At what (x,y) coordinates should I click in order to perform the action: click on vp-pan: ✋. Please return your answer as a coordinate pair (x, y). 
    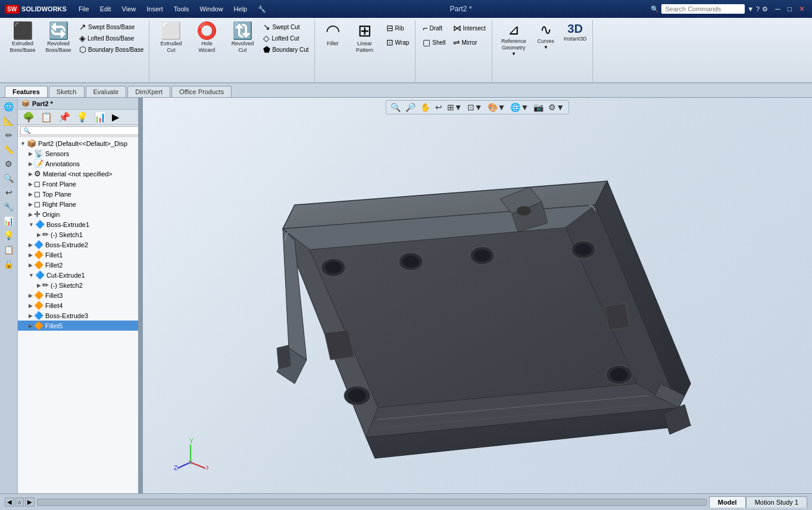
    Looking at the image, I should click on (425, 107).